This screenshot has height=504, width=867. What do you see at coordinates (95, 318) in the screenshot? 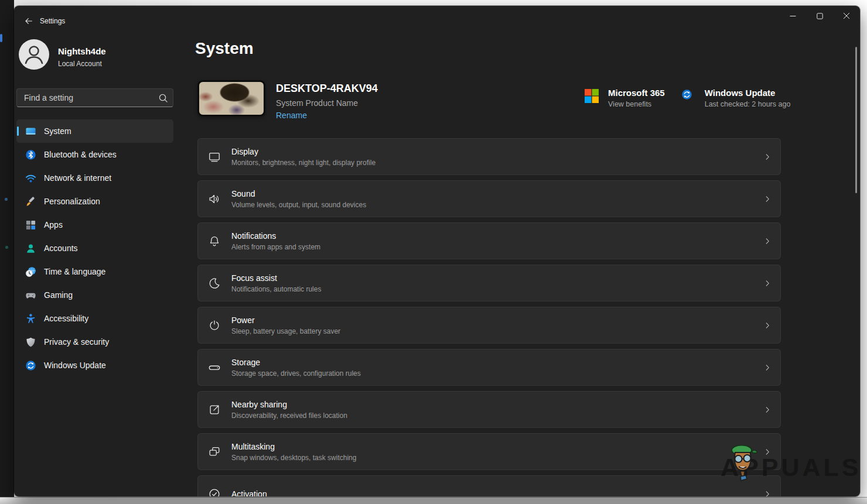
I see `sidebar-item-accessibility: Accessibility` at bounding box center [95, 318].